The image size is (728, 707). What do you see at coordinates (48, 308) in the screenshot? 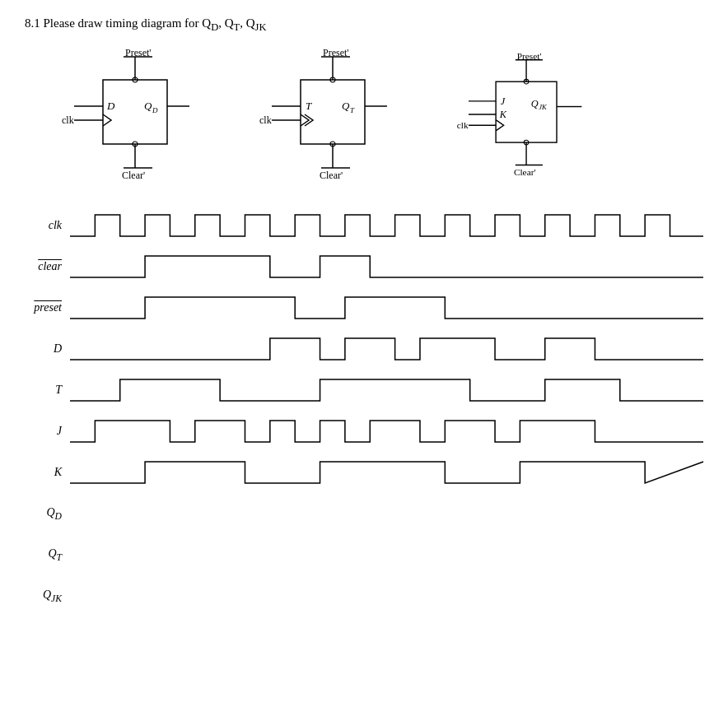
I see `preset-label: preset` at bounding box center [48, 308].